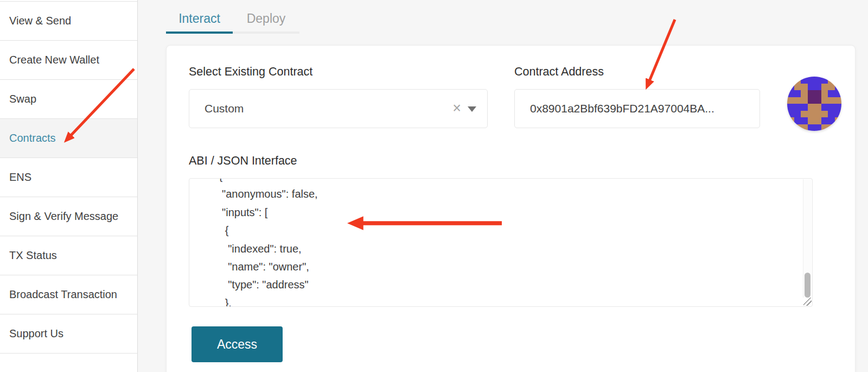 The width and height of the screenshot is (868, 372). Describe the element at coordinates (68, 21) in the screenshot. I see `sidebar-item-view-send: View & Send` at that location.